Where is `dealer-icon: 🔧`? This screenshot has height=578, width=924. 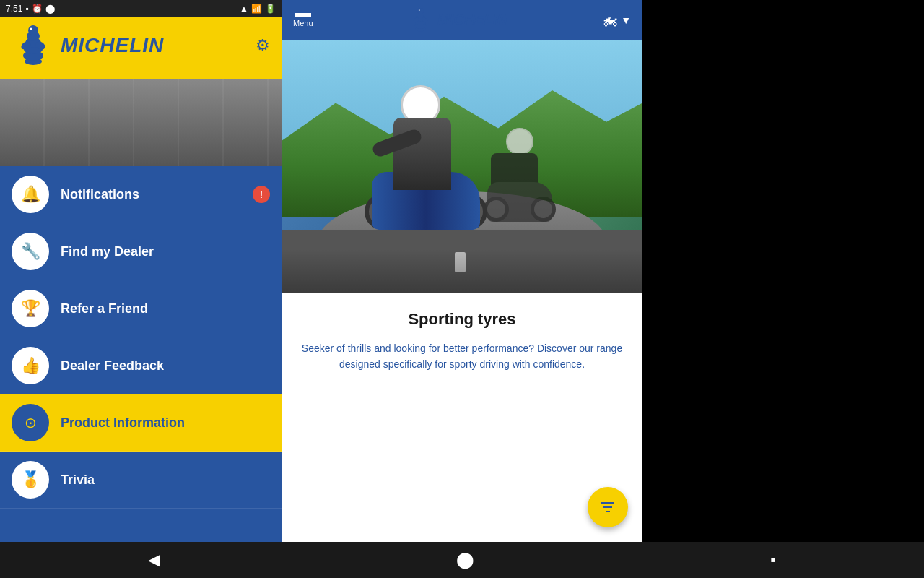
dealer-icon: 🔧 is located at coordinates (30, 251).